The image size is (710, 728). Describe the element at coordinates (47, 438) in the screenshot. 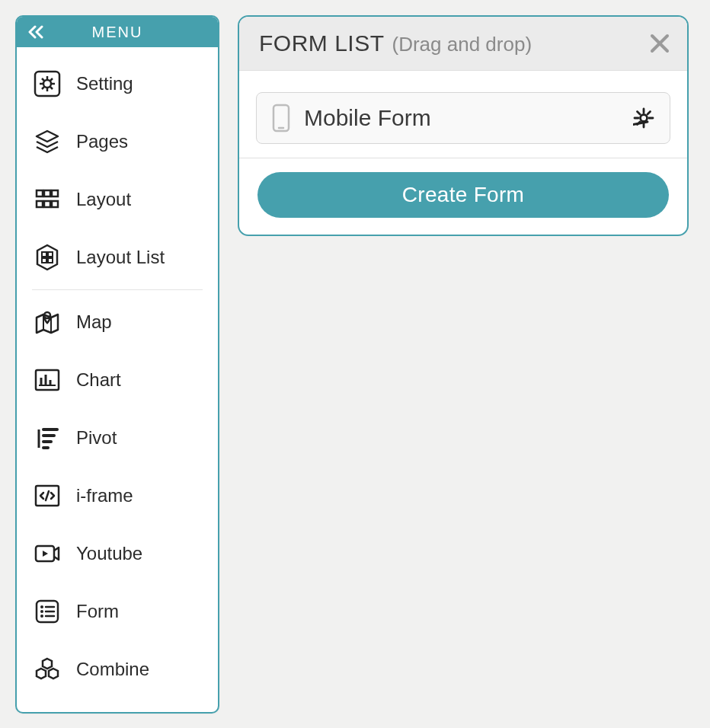

I see `pivot-icon` at that location.